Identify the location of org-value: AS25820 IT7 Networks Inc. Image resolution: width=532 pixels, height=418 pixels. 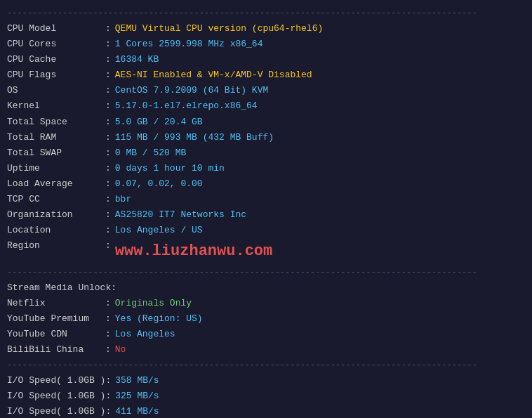
(181, 215).